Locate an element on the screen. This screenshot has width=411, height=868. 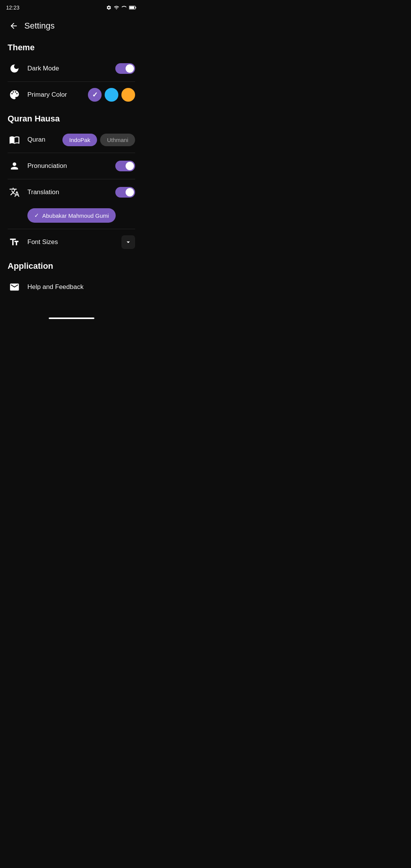
signal-icon is located at coordinates (124, 8).